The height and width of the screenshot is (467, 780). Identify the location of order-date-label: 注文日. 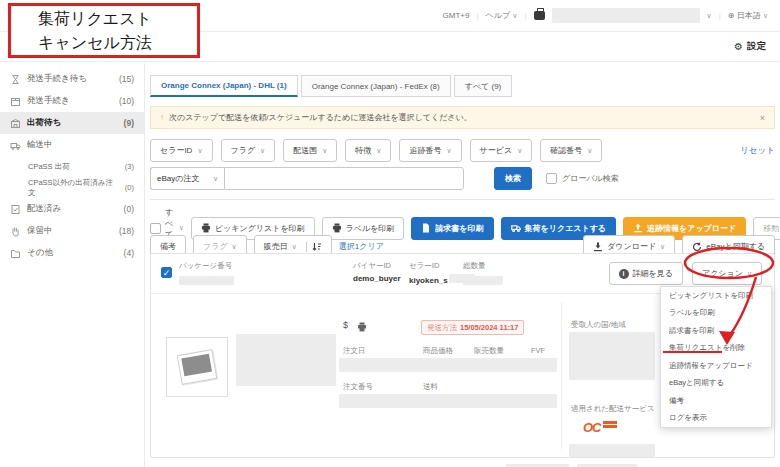
(354, 351).